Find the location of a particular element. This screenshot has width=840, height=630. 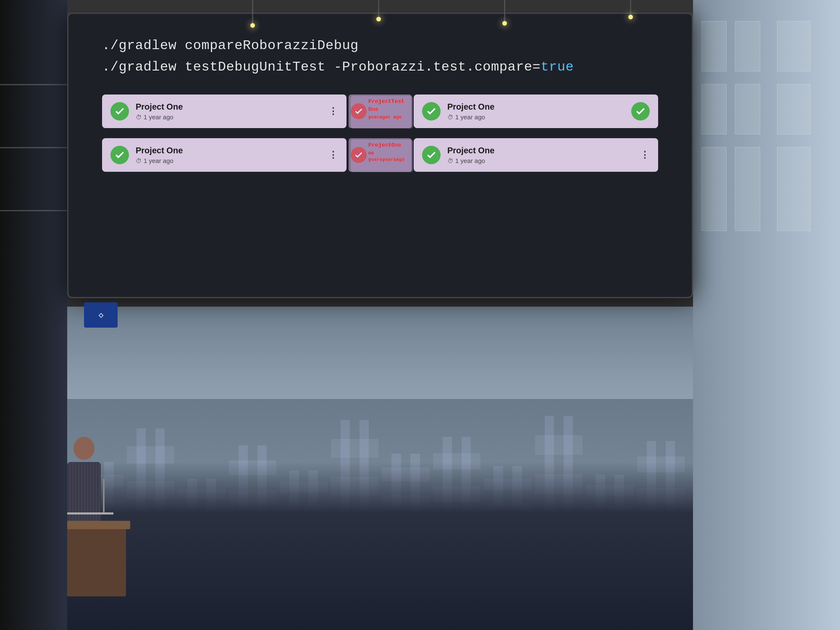

microphone-stand is located at coordinates (104, 496).